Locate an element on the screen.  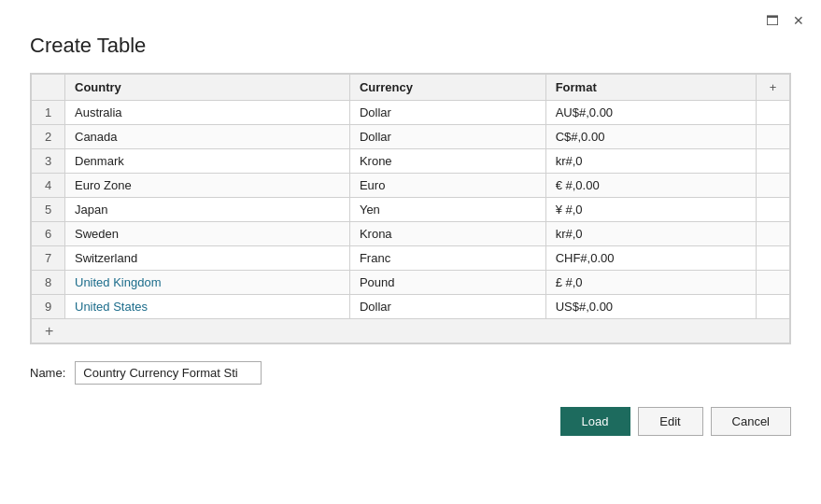
edit-button: Edit is located at coordinates (671, 422).